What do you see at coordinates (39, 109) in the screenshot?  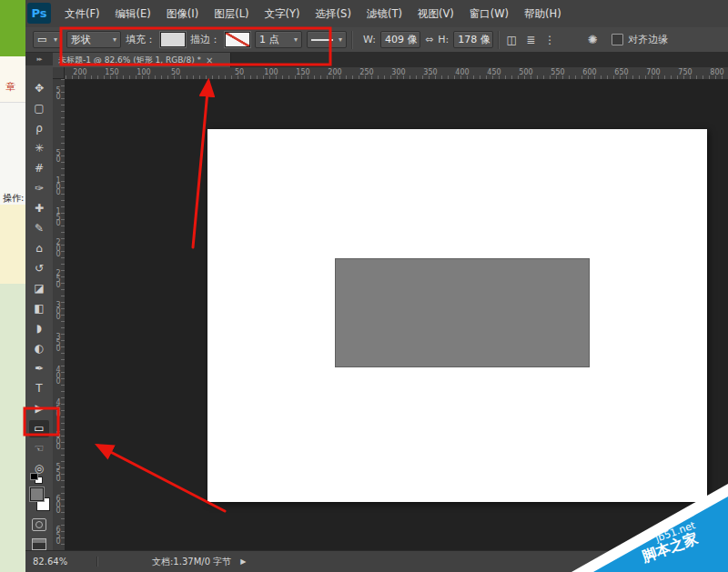 I see `rectangular-marquee-tool: ▢` at bounding box center [39, 109].